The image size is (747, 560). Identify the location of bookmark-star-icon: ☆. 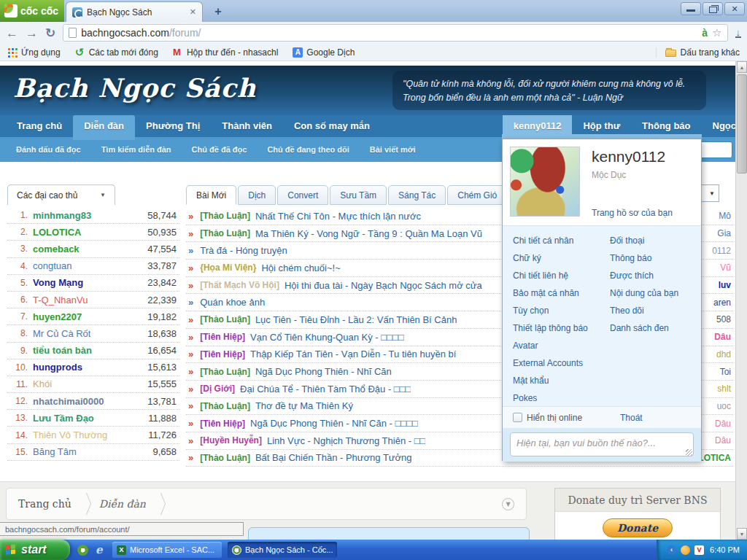
(716, 33).